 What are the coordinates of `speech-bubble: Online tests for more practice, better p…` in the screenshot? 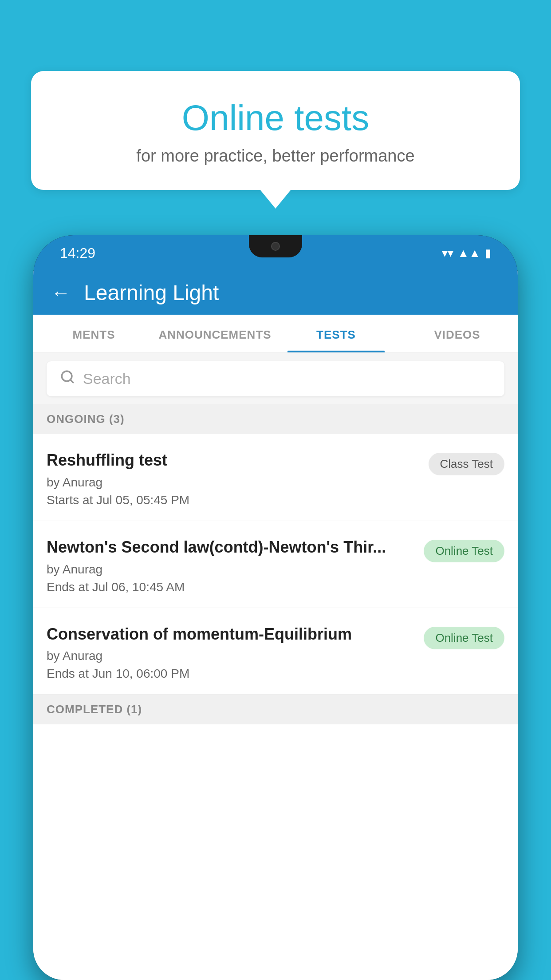 It's located at (276, 130).